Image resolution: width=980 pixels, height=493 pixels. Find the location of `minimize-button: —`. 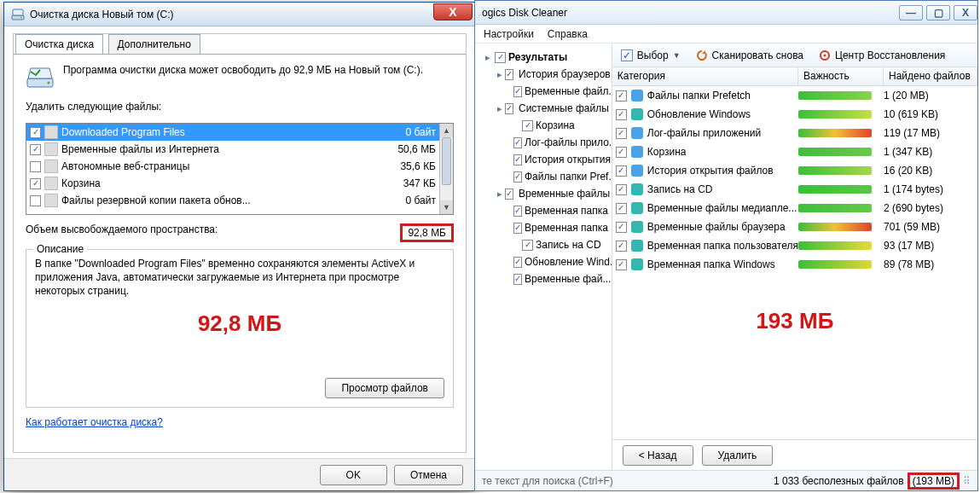

minimize-button: — is located at coordinates (911, 13).